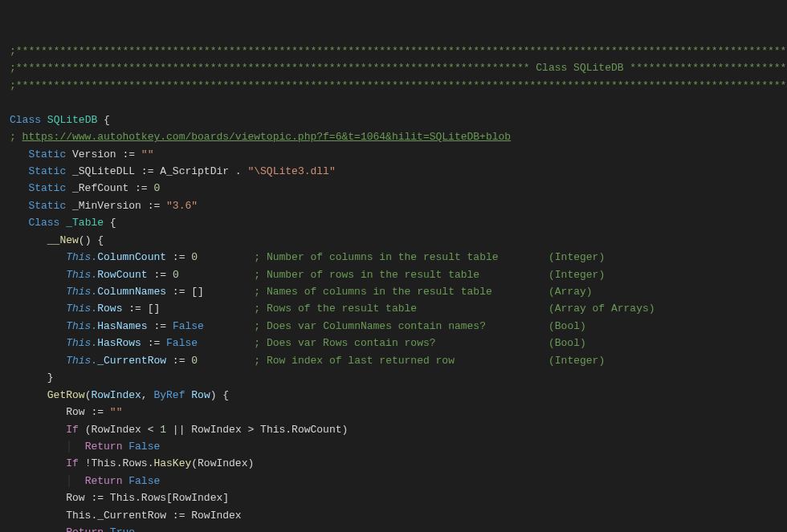  Describe the element at coordinates (59, 120) in the screenshot. I see `class-decl: Class SQLiteDB {` at that location.